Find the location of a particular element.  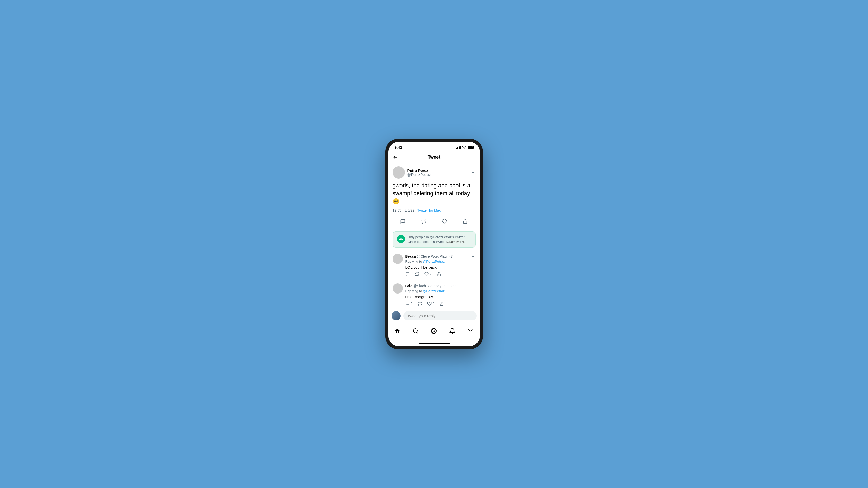

phone-frame: 9:41 is located at coordinates (434, 244).